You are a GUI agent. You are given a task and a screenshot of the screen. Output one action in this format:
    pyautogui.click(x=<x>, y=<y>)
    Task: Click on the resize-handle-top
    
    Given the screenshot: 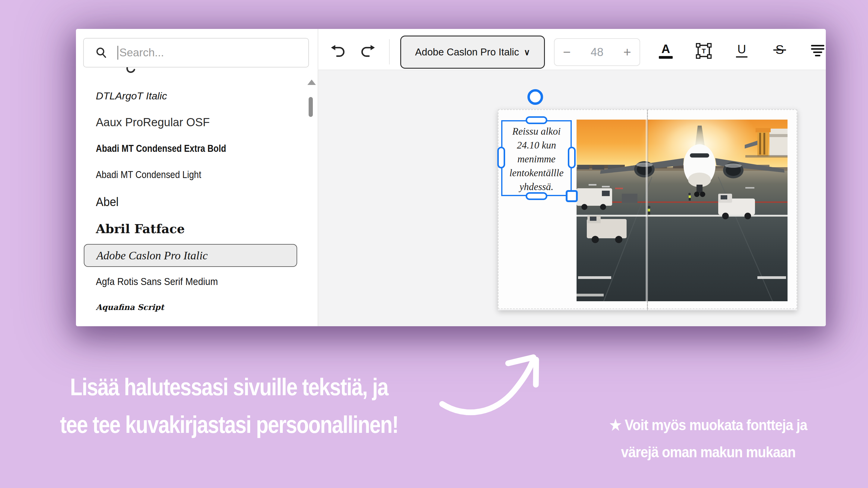 What is the action you would take?
    pyautogui.click(x=536, y=120)
    